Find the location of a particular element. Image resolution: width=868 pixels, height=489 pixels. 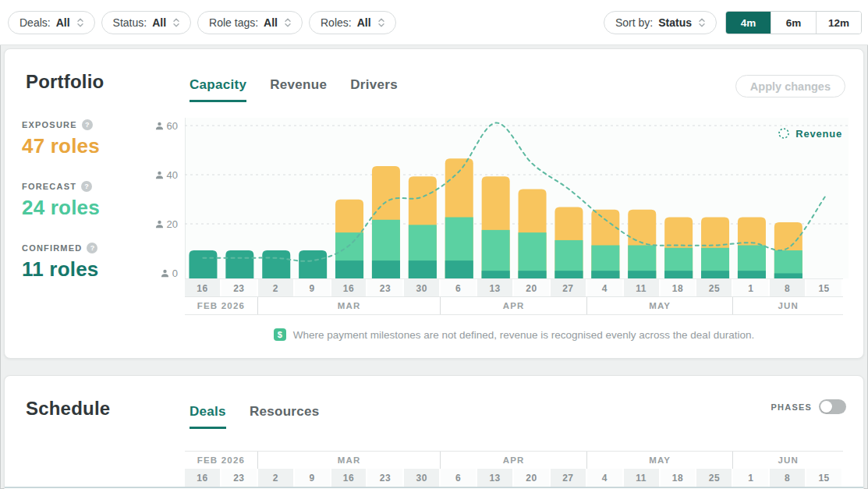

schedule-divider is located at coordinates (434, 487).